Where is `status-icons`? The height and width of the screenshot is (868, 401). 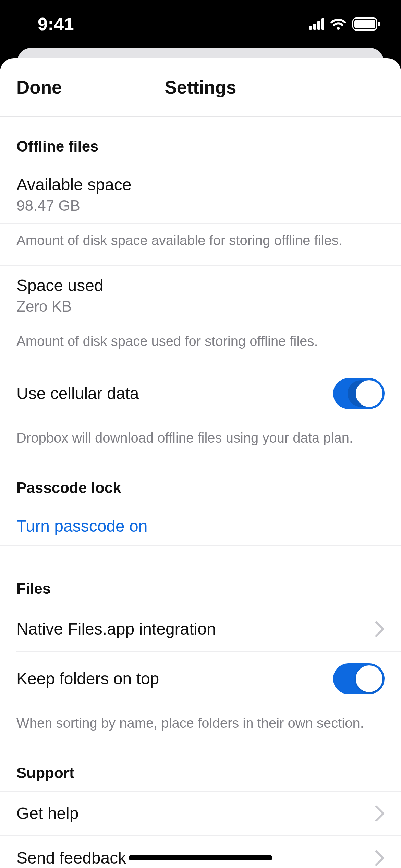 status-icons is located at coordinates (345, 24).